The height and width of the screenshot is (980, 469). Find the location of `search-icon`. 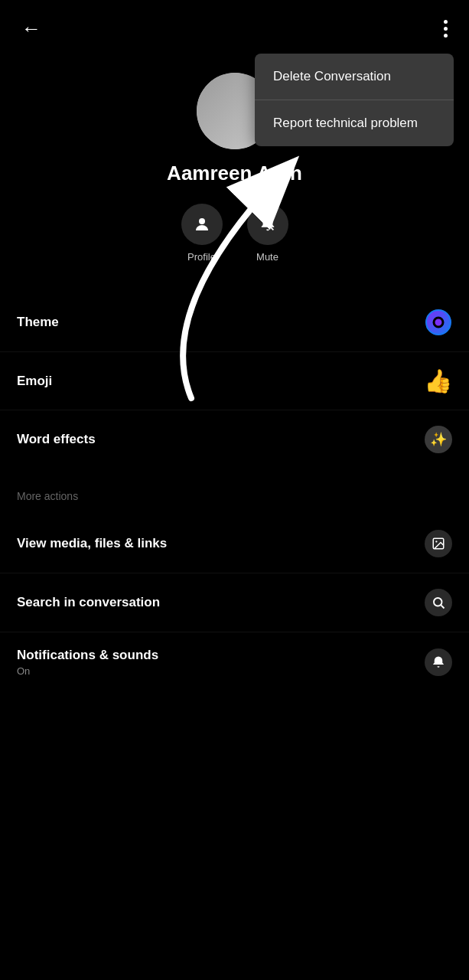

search-icon is located at coordinates (438, 603).